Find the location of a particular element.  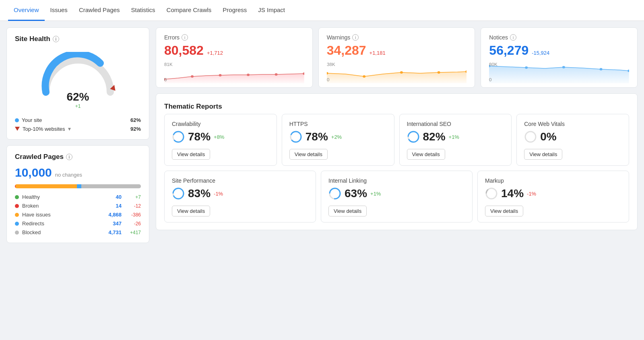

https-view-details: View details is located at coordinates (308, 155).